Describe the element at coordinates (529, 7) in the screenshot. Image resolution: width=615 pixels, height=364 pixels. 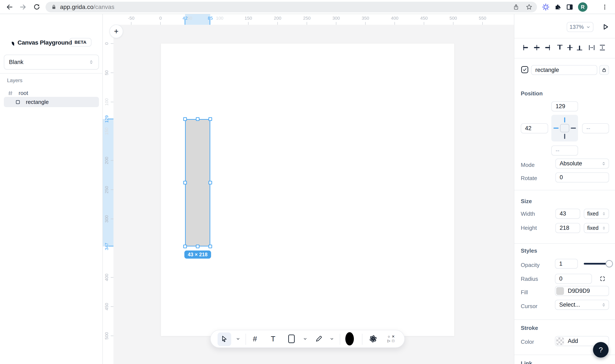
I see `bookmark-star-icon` at that location.